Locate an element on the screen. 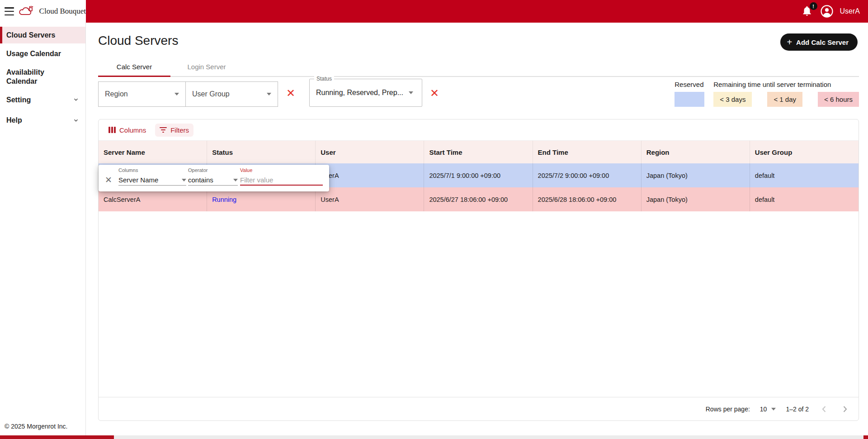 This screenshot has width=868, height=439. user-group-select: User Group is located at coordinates (232, 94).